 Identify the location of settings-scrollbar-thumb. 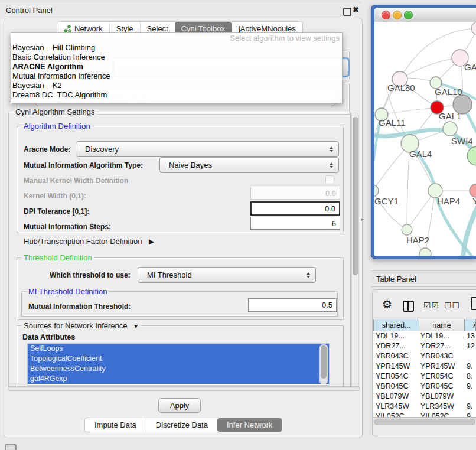
(356, 196).